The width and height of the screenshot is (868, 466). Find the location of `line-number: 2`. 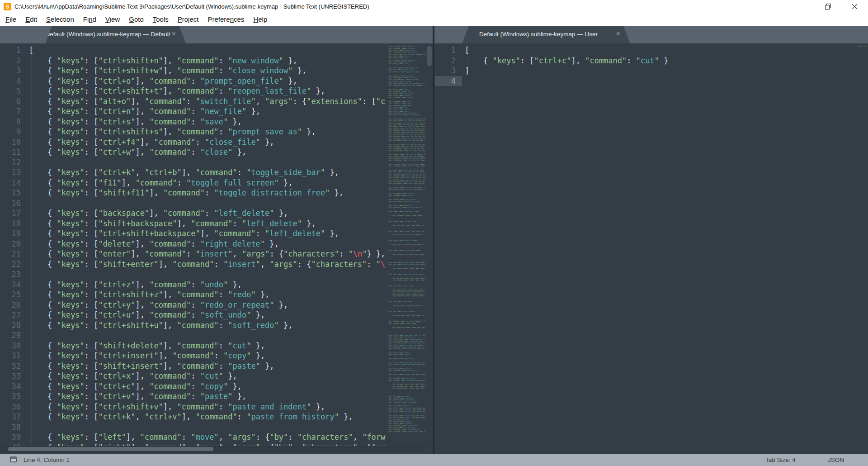

line-number: 2 is located at coordinates (13, 61).